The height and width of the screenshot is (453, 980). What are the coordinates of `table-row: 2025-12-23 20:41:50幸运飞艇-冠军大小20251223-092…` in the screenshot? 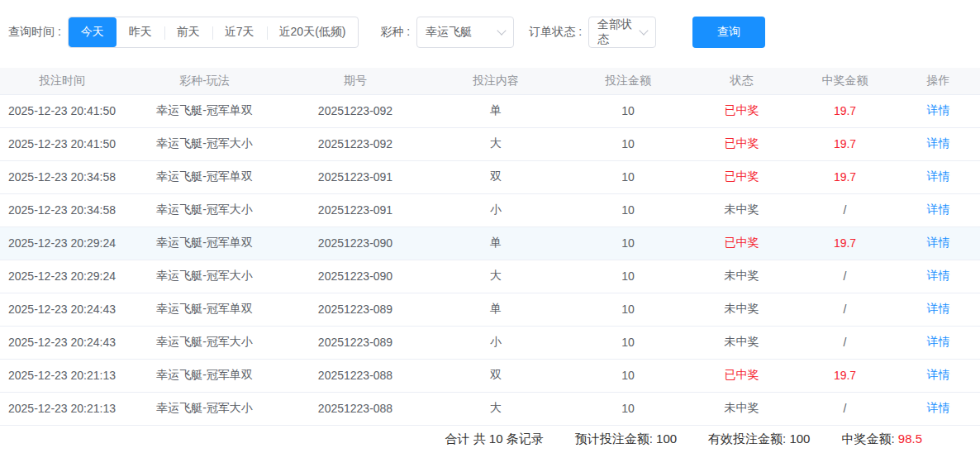 It's located at (490, 144).